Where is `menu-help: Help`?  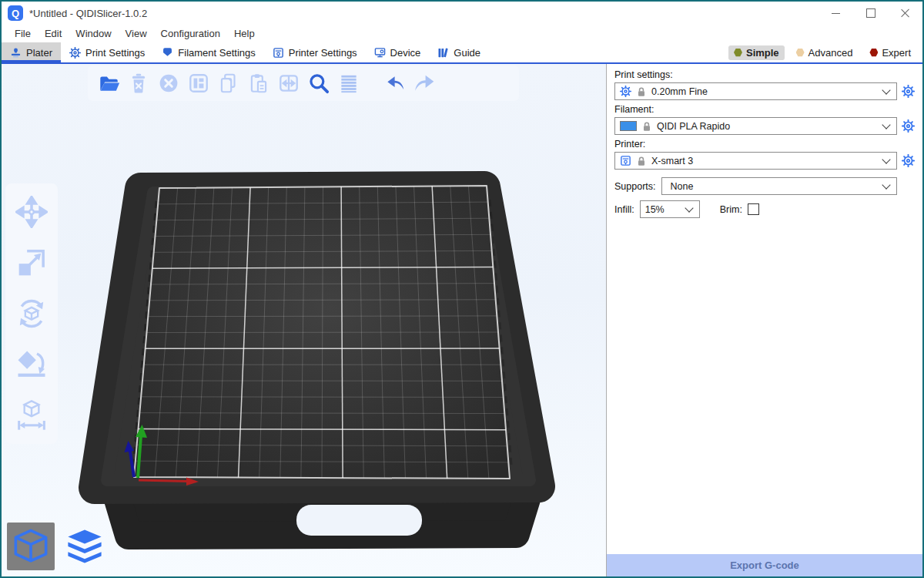 menu-help: Help is located at coordinates (245, 34).